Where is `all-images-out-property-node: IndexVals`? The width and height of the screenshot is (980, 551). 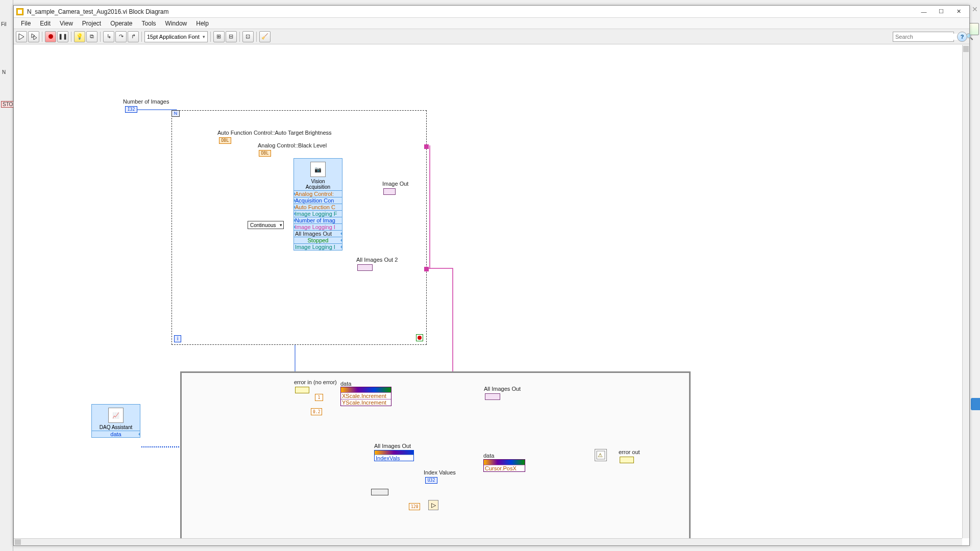
all-images-out-property-node: IndexVals is located at coordinates (394, 456).